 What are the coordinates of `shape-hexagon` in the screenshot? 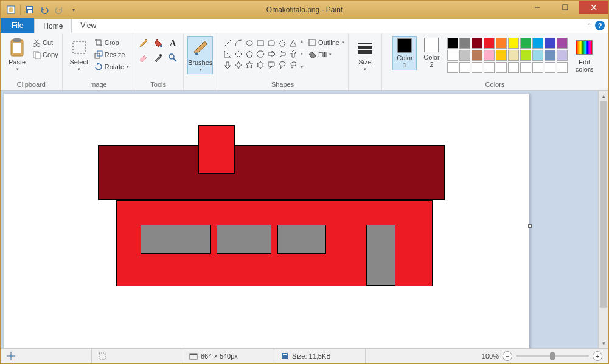 It's located at (260, 53).